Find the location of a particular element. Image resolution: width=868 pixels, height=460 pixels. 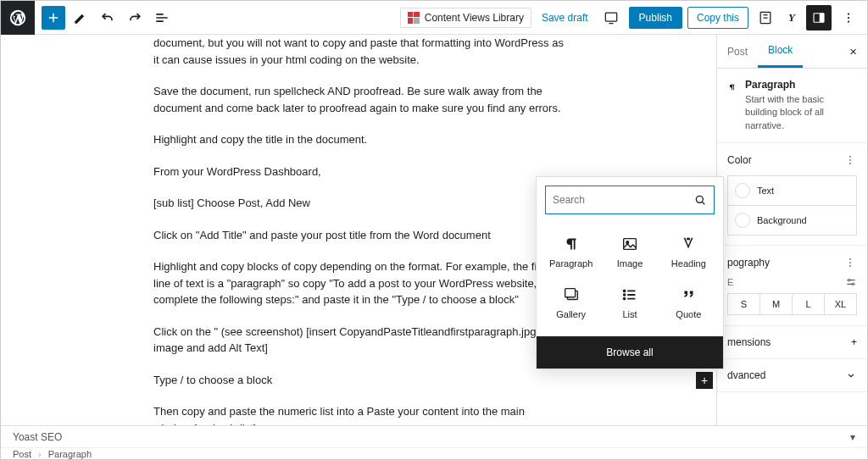

size-xl: XL is located at coordinates (841, 304).